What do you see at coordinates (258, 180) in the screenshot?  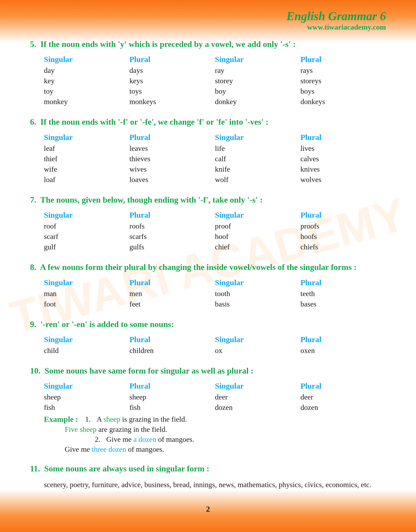 I see `table-row: wolf` at bounding box center [258, 180].